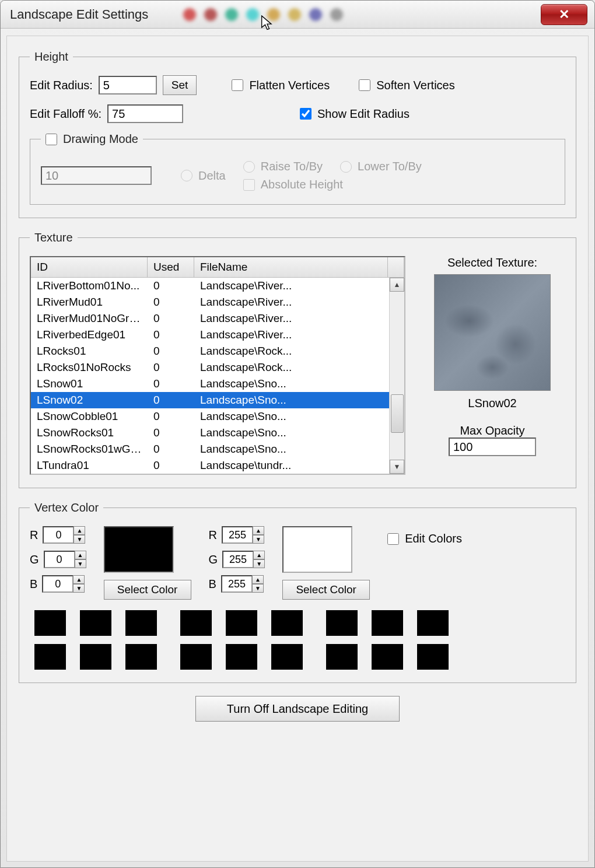 The height and width of the screenshot is (868, 595). What do you see at coordinates (425, 539) in the screenshot?
I see `edit-colors-checkbox: Edit Colors` at bounding box center [425, 539].